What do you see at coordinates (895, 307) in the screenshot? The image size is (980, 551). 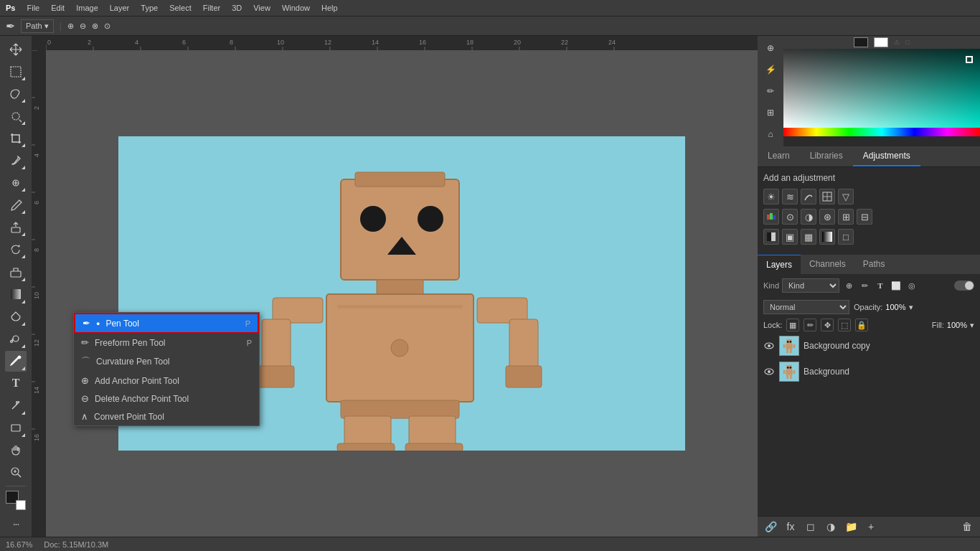 I see `opacity-value: 100%` at bounding box center [895, 307].